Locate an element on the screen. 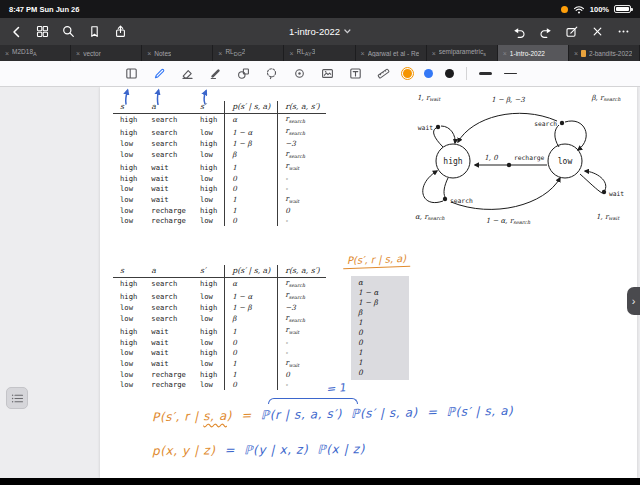 This screenshot has width=640, height=485. color-swatch-black is located at coordinates (450, 74).